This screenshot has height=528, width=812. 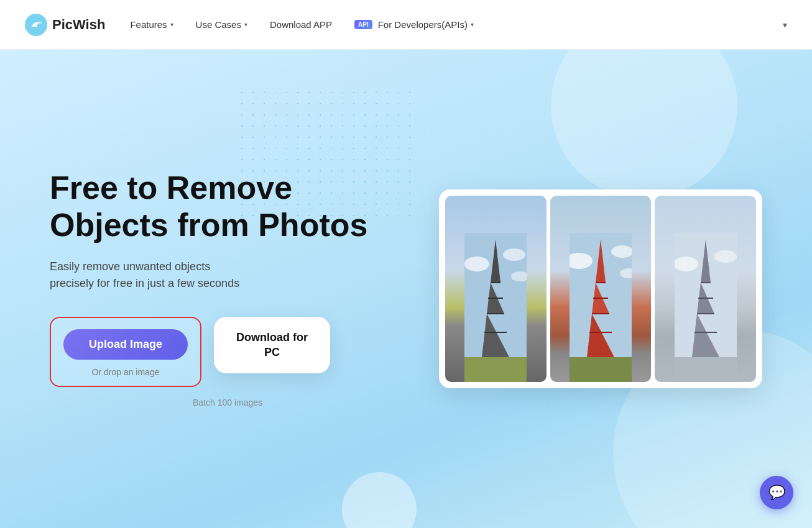 What do you see at coordinates (414, 25) in the screenshot?
I see `nav-item-developers: API For Developers(APIs) ▾` at bounding box center [414, 25].